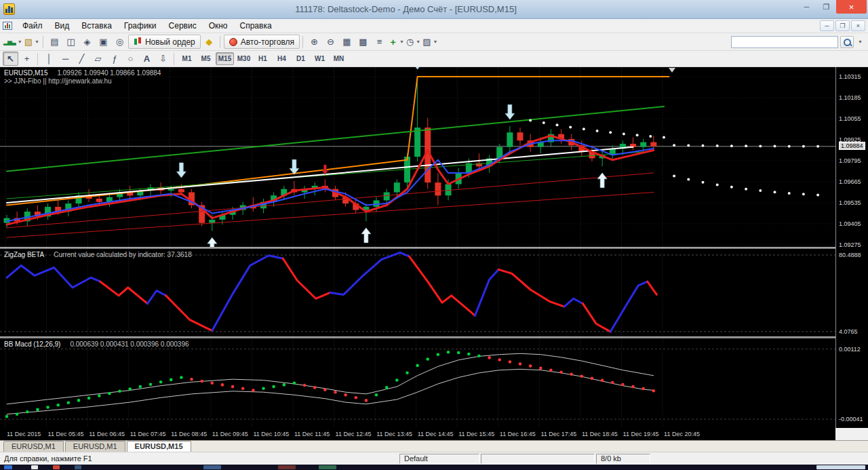  I want to click on cursor-button: ↖, so click(11, 58).